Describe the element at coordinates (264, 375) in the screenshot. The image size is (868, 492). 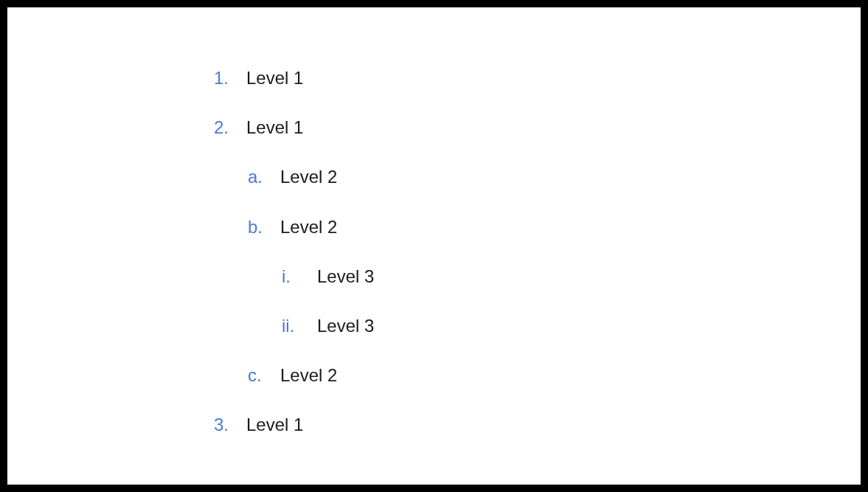
I see `list-marker: c.` at that location.